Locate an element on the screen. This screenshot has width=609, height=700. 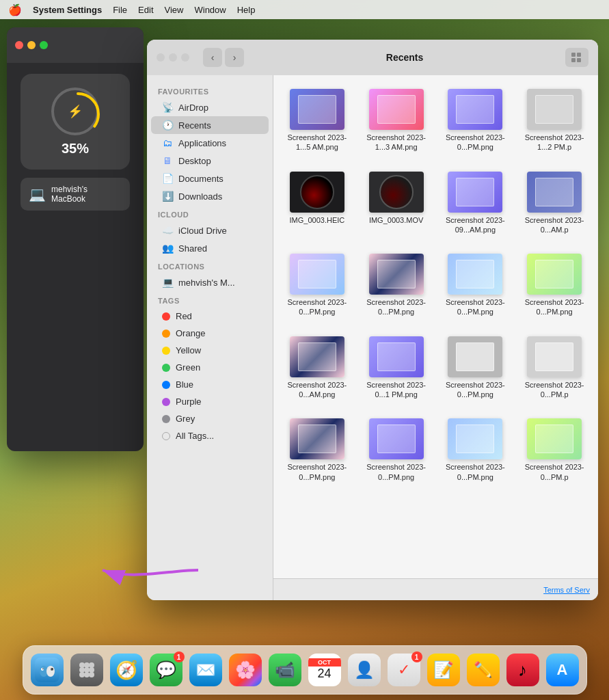
sidebar-item-tag-orange: Orange is located at coordinates (210, 334).